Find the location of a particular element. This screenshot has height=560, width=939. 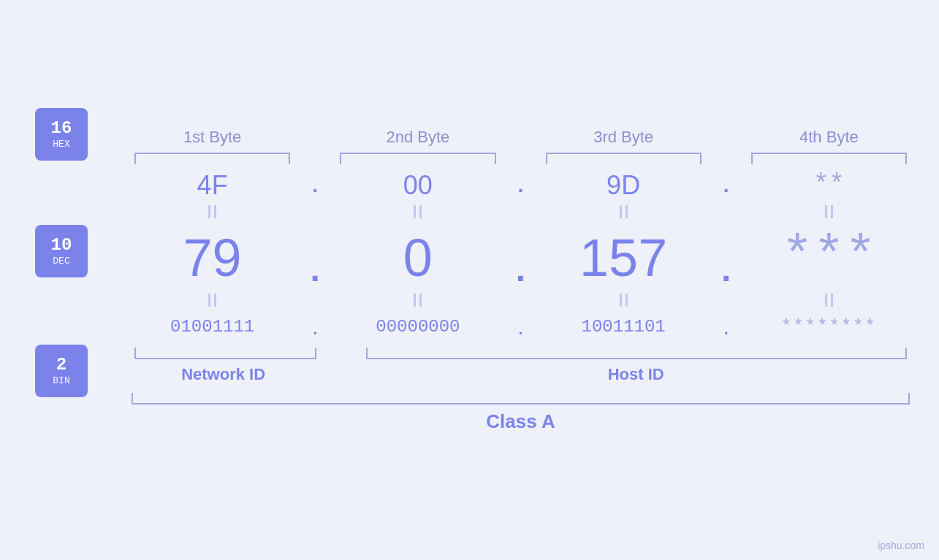

col-header-1: 1st Byte is located at coordinates (212, 137).